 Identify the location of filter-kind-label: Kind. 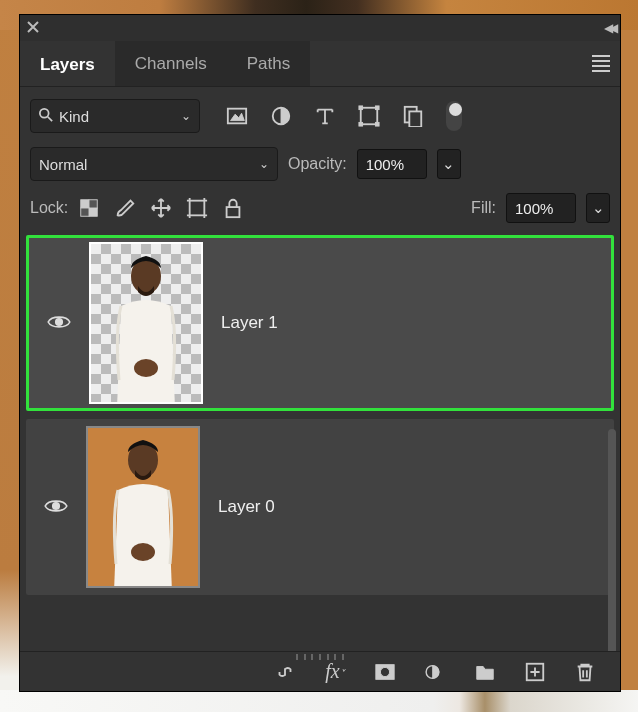
(74, 116).